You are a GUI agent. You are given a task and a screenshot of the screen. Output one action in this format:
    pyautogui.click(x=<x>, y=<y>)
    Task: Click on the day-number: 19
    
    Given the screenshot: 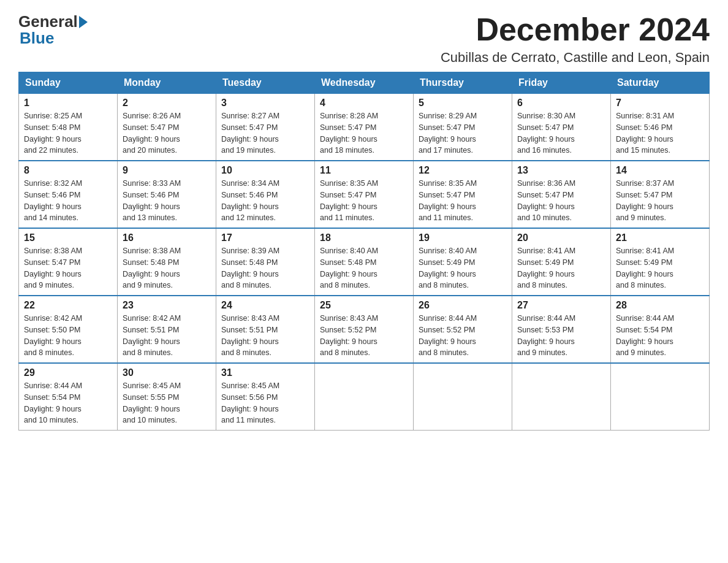 What is the action you would take?
    pyautogui.click(x=463, y=238)
    